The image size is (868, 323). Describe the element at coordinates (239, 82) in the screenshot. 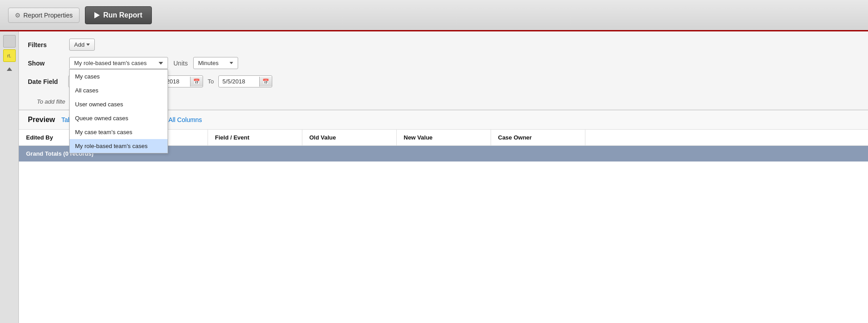

I see `to-date-value: 5/5/2018` at that location.